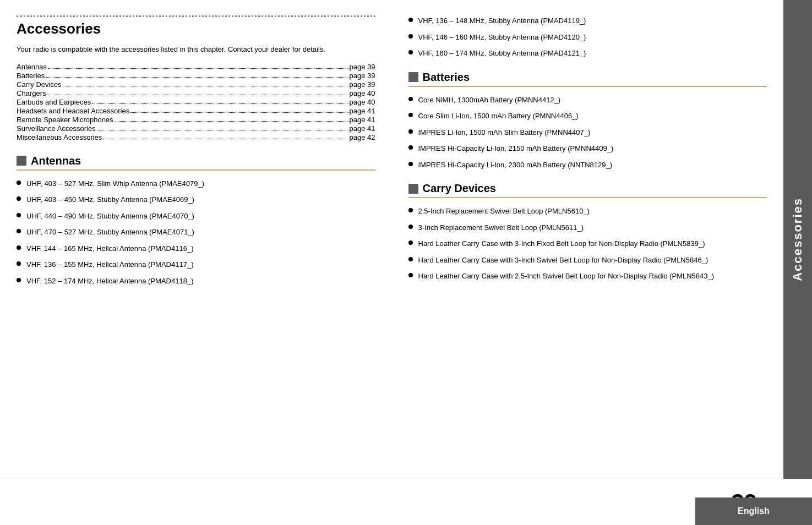 This screenshot has height=525, width=812. Describe the element at coordinates (588, 116) in the screenshot. I see `list-item: Core Slim Li-Ion, 1500 mAh Battery (PMNN…` at that location.